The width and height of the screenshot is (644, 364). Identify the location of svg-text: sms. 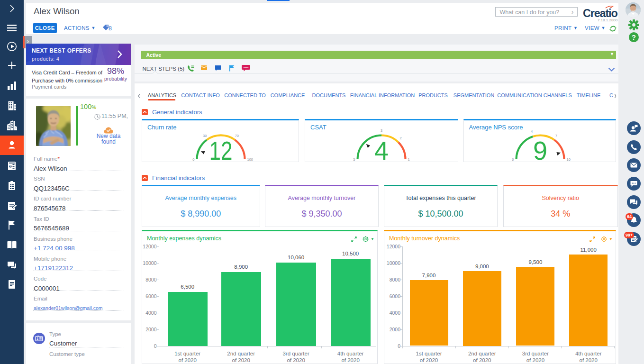
(245, 67).